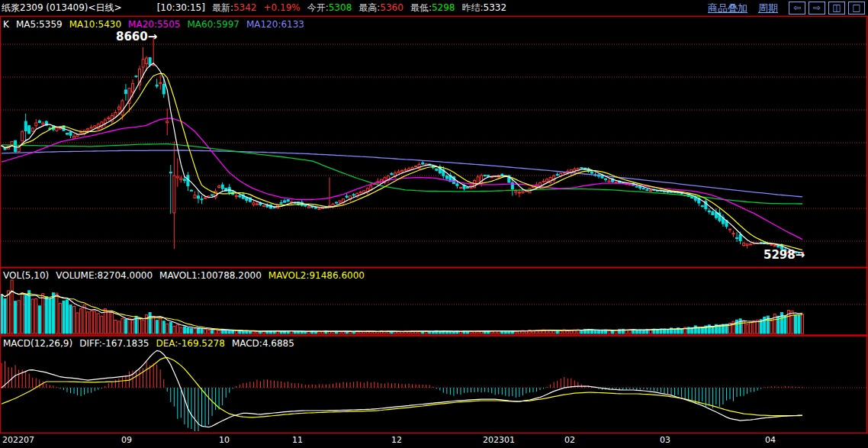  What do you see at coordinates (223, 8) in the screenshot?
I see `last-price-label: 最新:` at bounding box center [223, 8].